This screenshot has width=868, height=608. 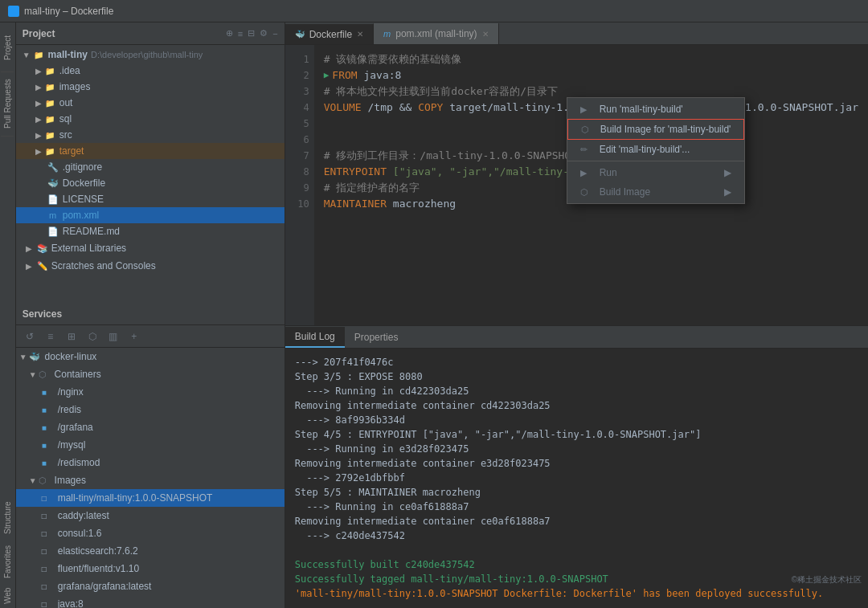 What do you see at coordinates (150, 586) in the screenshot?
I see `service-grafana-image: □ grafana/grafana:latest` at bounding box center [150, 586].